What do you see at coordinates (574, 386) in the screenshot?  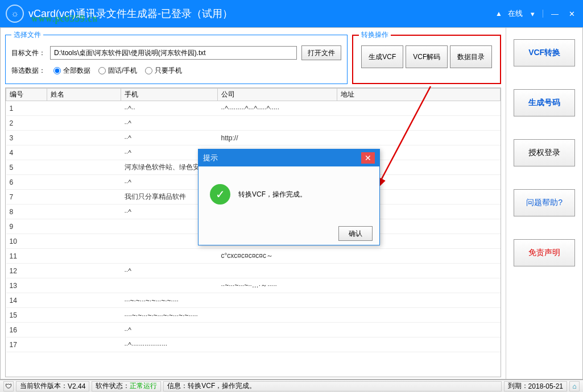 I see `home-icon: ⌂` at bounding box center [574, 386].